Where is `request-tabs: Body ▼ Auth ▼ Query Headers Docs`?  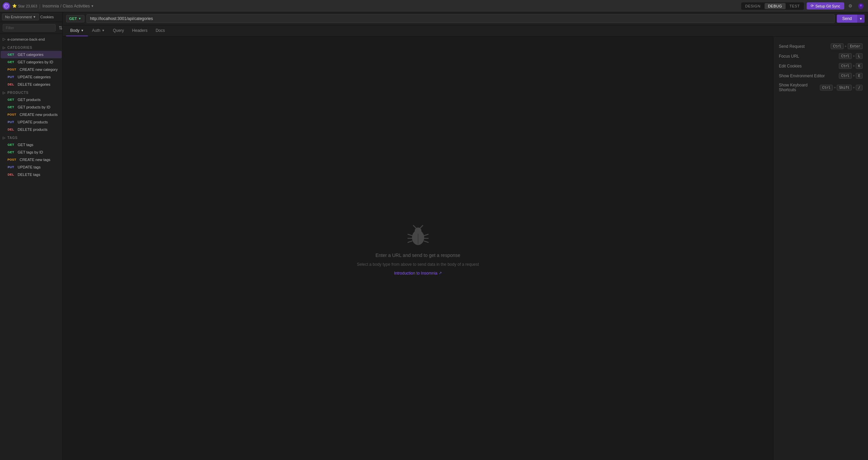
request-tabs: Body ▼ Auth ▼ Query Headers Docs is located at coordinates (465, 31).